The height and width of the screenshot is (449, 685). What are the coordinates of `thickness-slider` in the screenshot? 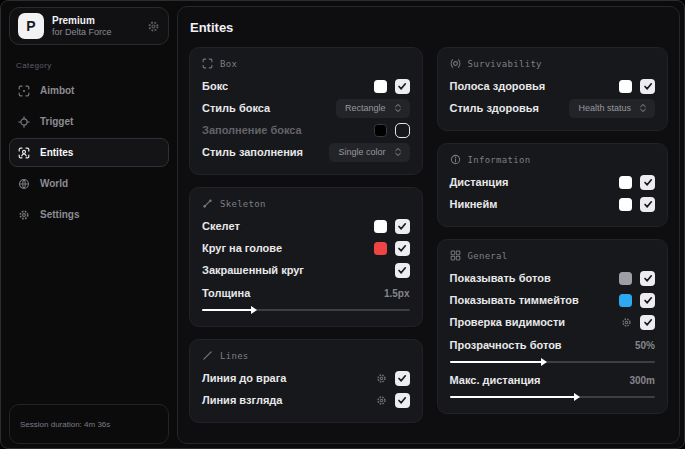 It's located at (306, 310).